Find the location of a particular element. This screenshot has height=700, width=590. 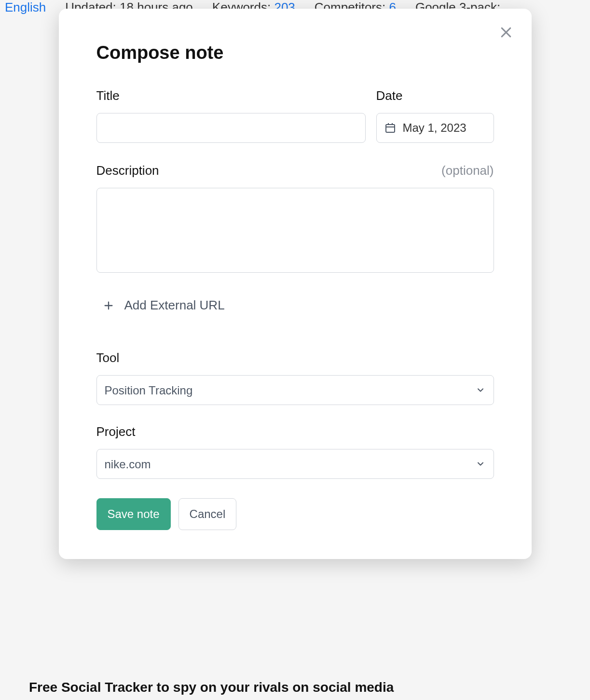

description-hint: (optional) is located at coordinates (467, 171).